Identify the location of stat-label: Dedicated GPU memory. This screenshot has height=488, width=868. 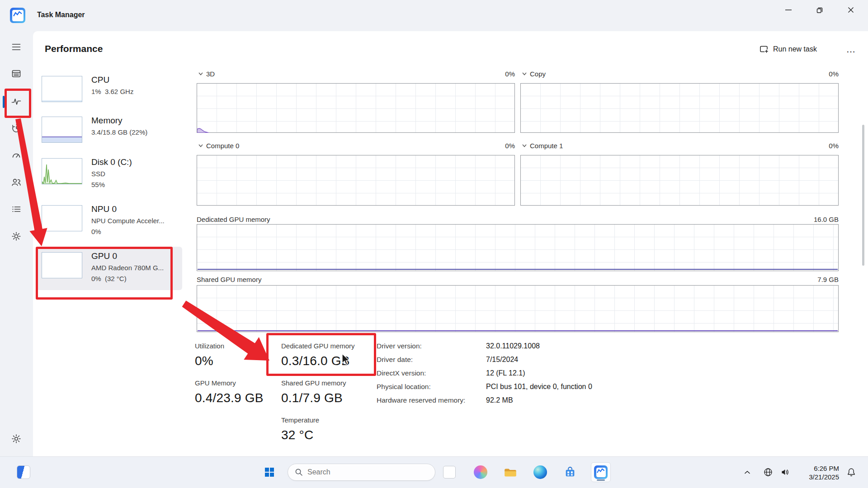
(318, 346).